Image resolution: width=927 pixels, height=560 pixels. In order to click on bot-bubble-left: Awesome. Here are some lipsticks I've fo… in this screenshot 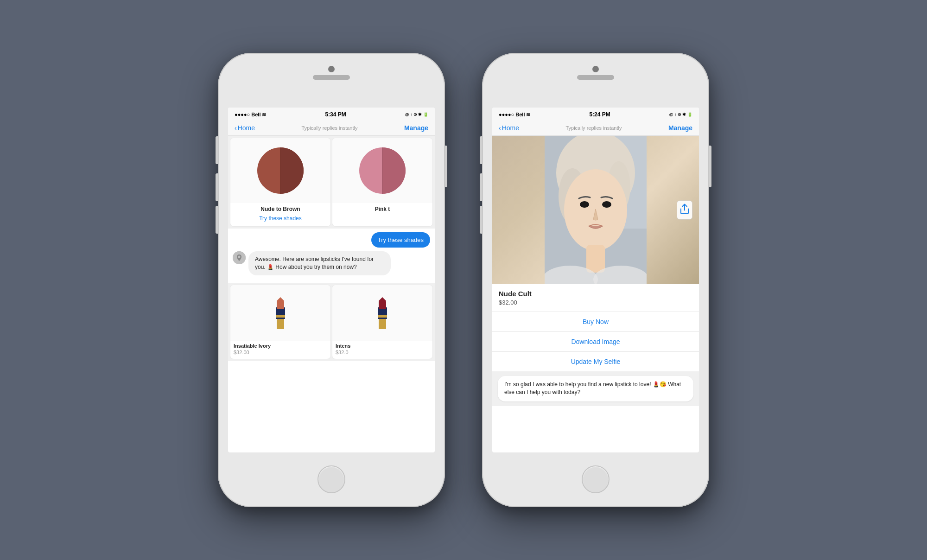, I will do `click(320, 263)`.